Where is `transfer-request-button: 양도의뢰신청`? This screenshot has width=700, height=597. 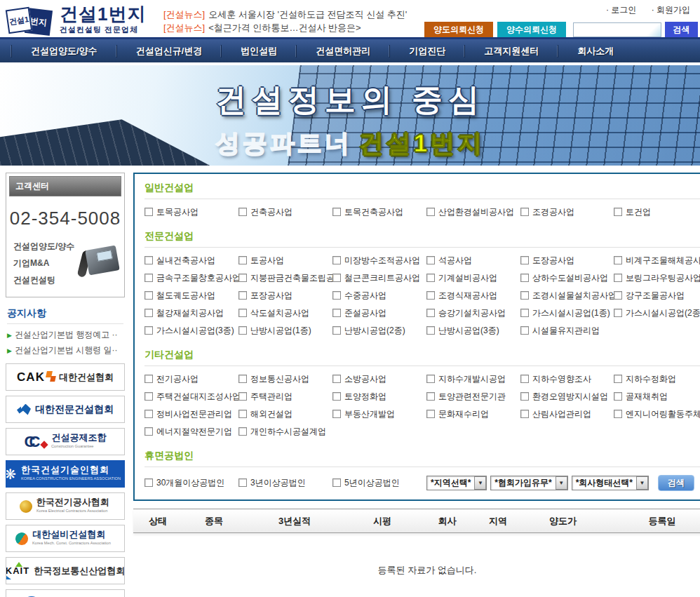 transfer-request-button: 양도의뢰신청 is located at coordinates (459, 29).